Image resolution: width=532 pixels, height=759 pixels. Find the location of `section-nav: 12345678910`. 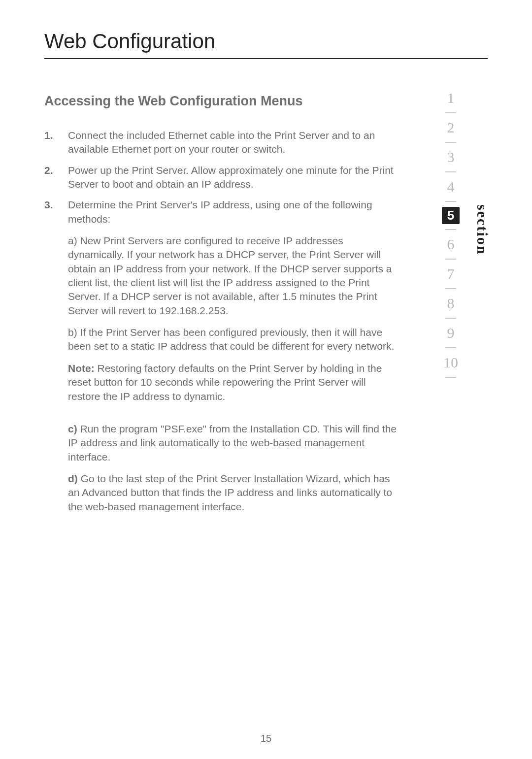

section-nav: 12345678910 is located at coordinates (451, 235).